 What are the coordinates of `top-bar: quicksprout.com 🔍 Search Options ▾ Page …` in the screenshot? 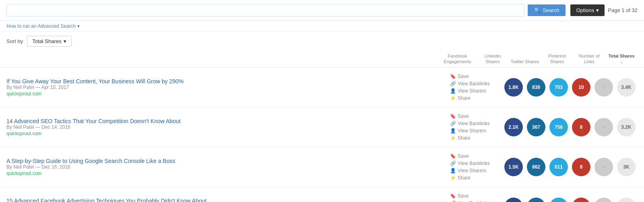 It's located at (322, 10).